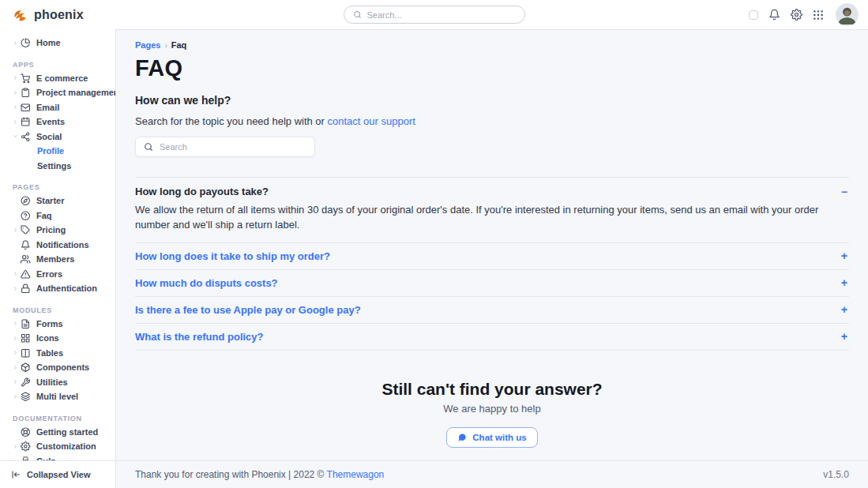 This screenshot has height=488, width=868. Describe the element at coordinates (63, 367) in the screenshot. I see `sidebar-item-label: Components` at that location.